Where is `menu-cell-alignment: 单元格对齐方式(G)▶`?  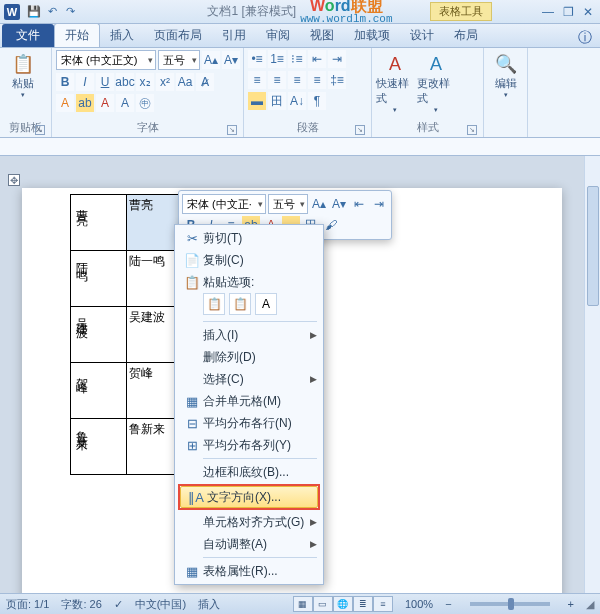 menu-cell-alignment: 单元格对齐方式(G)▶ is located at coordinates (249, 522).